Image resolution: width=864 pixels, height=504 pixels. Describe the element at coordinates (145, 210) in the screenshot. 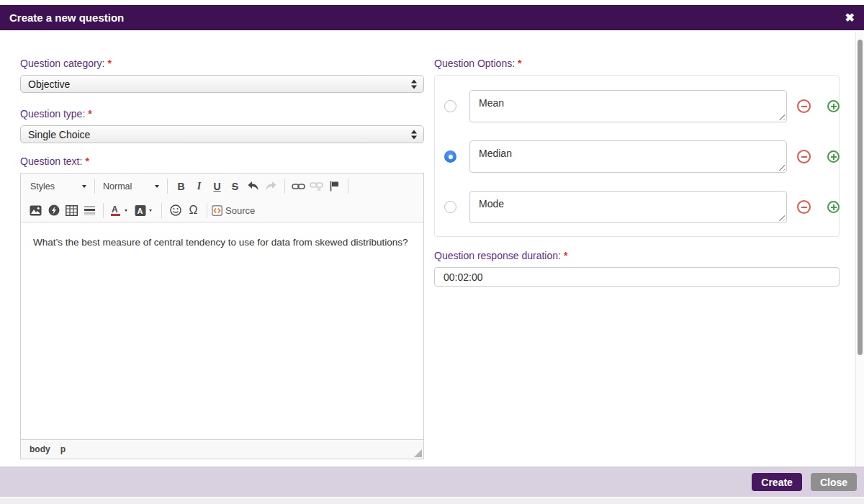

I see `background-color-icon: A` at that location.